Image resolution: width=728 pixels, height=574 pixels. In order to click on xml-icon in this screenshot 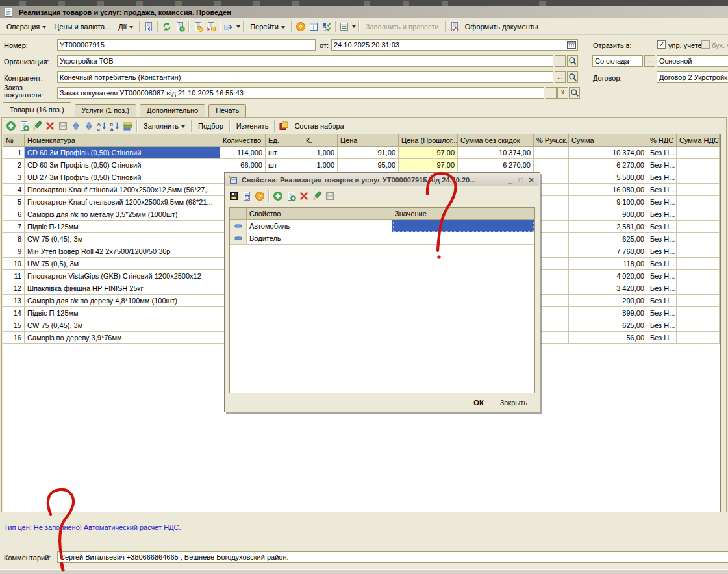, I will do `click(347, 27)`.